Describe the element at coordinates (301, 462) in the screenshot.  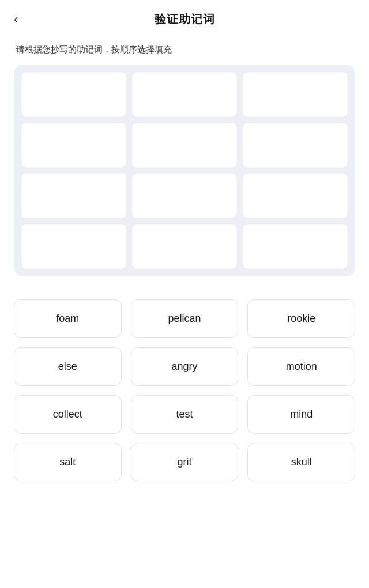
I see `word-button-skull: skull` at that location.